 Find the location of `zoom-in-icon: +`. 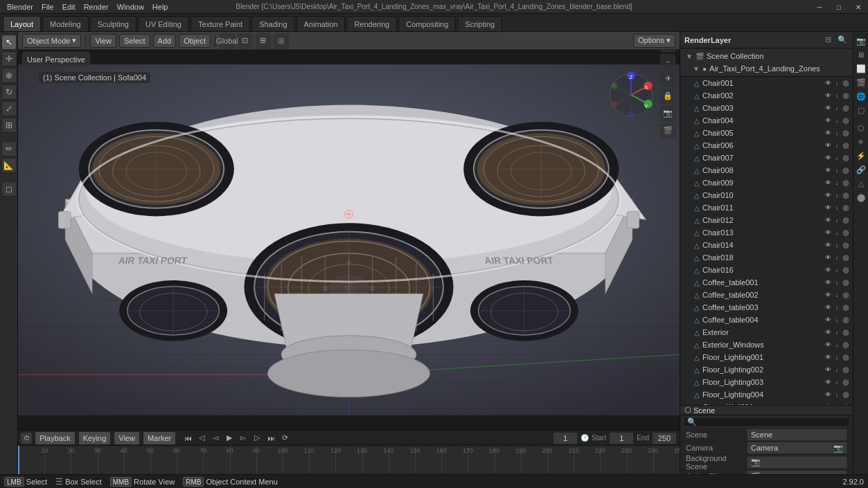

zoom-in-icon: + is located at coordinates (668, 51).